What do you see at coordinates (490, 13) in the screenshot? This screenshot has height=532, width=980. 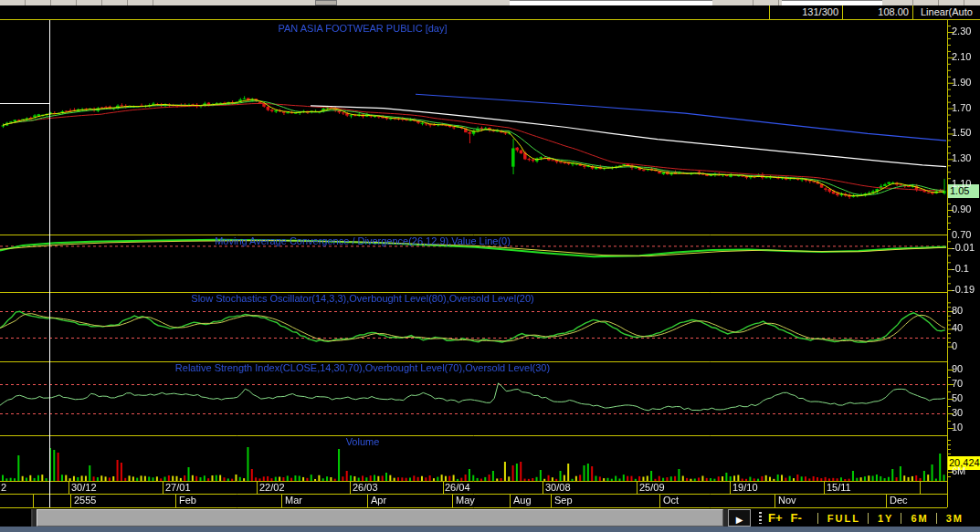 I see `status-bar: 131/300 108.00 Linear(Auto` at bounding box center [490, 13].